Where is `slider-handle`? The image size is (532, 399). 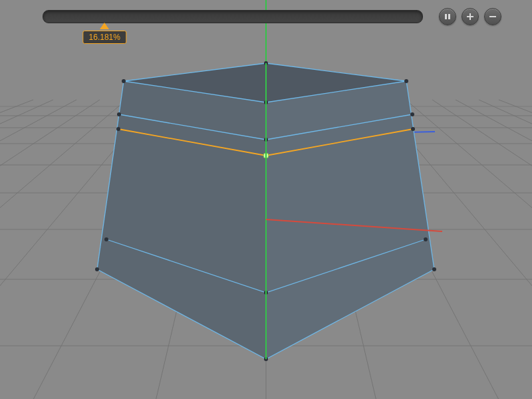
slider-handle is located at coordinates (104, 26).